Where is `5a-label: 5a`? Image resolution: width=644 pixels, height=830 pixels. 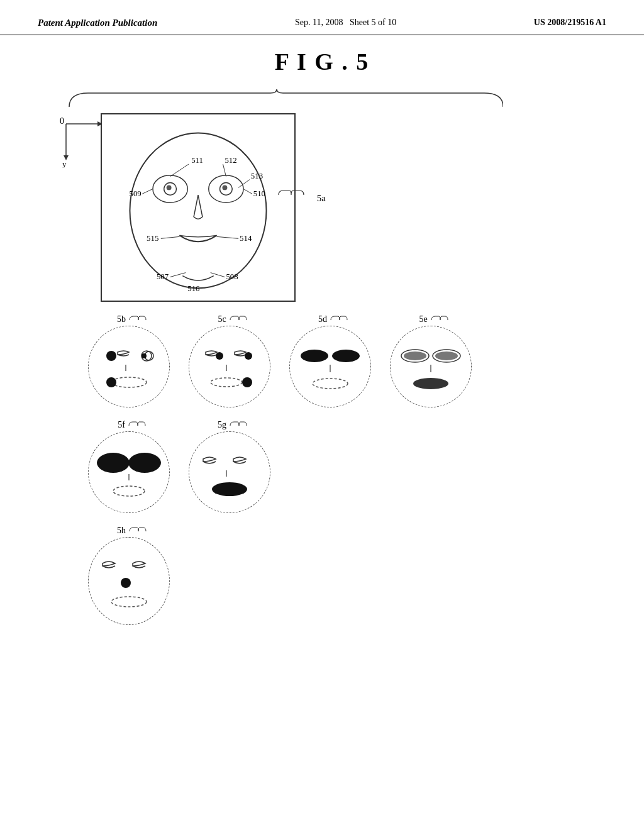 5a-label: 5a is located at coordinates (321, 198).